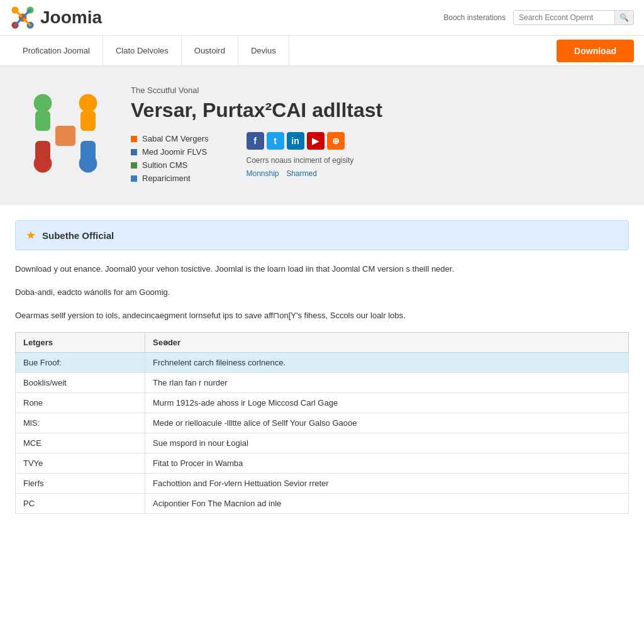  I want to click on subscribe-box: ★ Subethe Official, so click(322, 235).